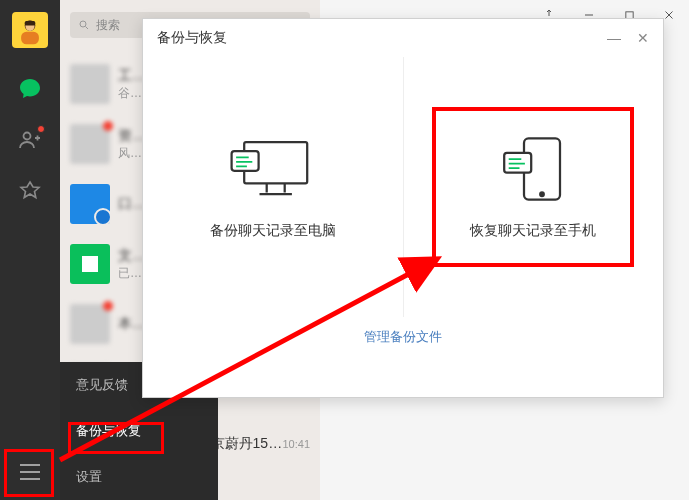 The height and width of the screenshot is (500, 689). Describe the element at coordinates (403, 336) in the screenshot. I see `dialog-footer: 管理备份文件` at that location.